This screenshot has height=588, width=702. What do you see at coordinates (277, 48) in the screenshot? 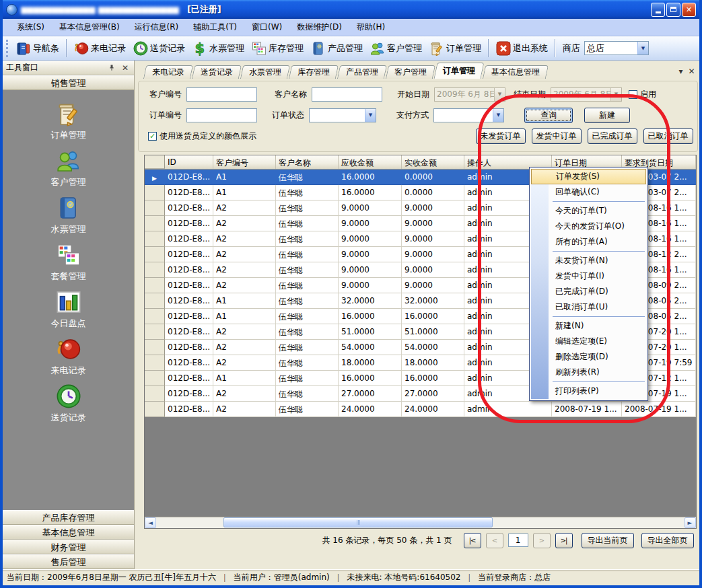
I see `toolbar-button: 库存管理` at bounding box center [277, 48].